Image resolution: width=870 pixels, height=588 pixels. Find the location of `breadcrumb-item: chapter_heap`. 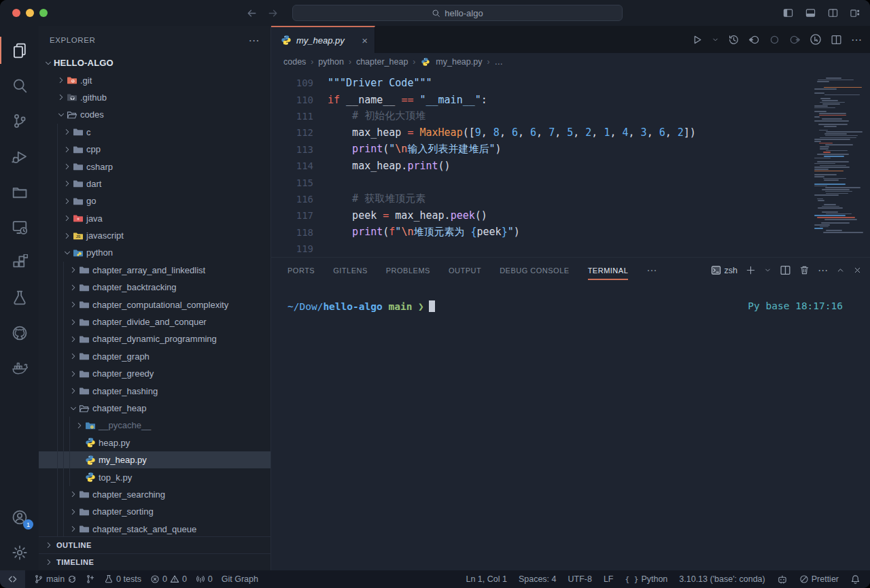

breadcrumb-item: chapter_heap is located at coordinates (382, 62).